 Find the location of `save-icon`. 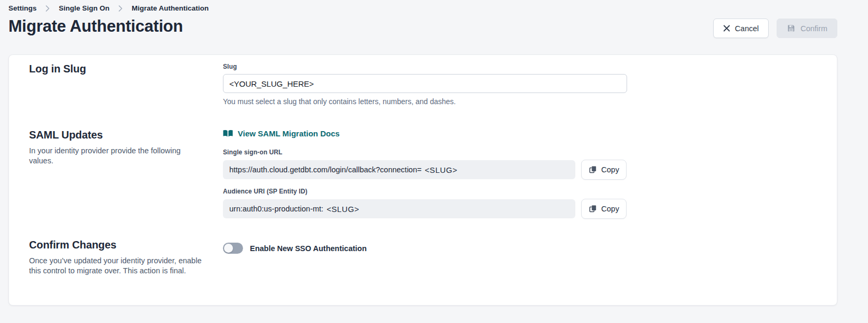

save-icon is located at coordinates (791, 29).